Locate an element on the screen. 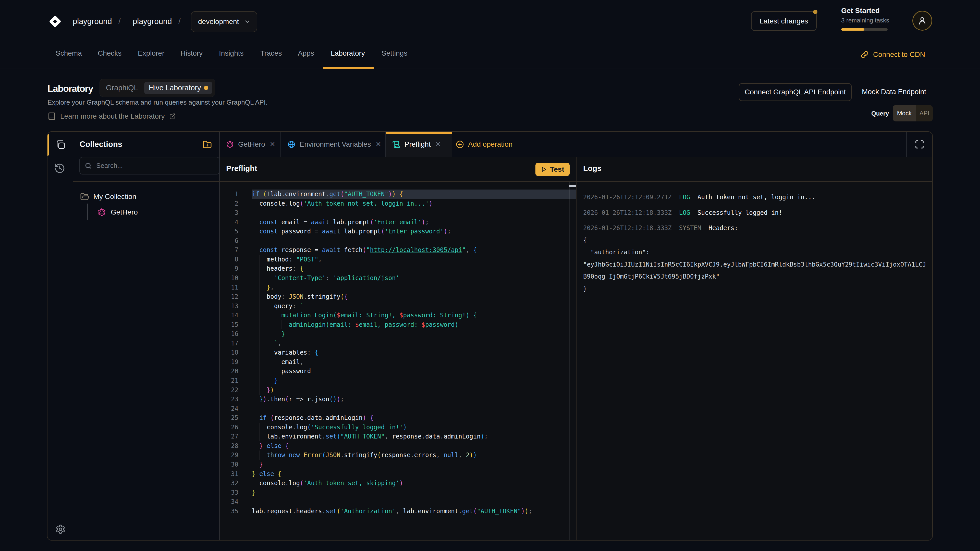 This screenshot has width=980, height=551. logs-panel-title: Logs is located at coordinates (592, 168).